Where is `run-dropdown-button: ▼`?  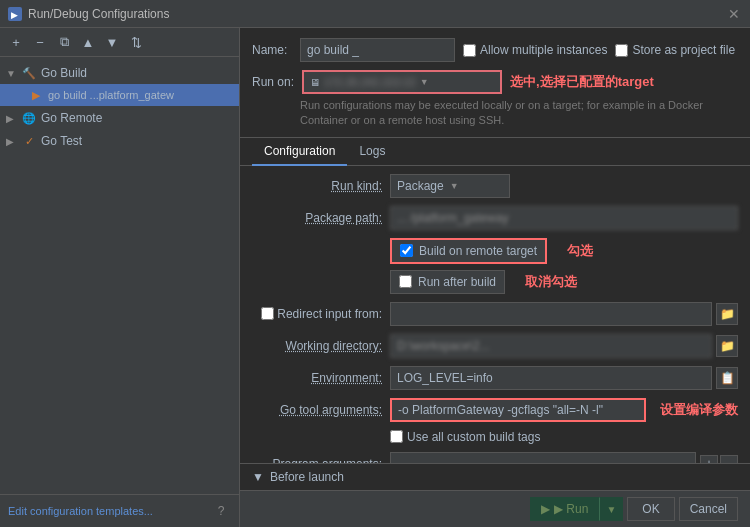
run-dropdown-button: ▼ is located at coordinates (611, 509).